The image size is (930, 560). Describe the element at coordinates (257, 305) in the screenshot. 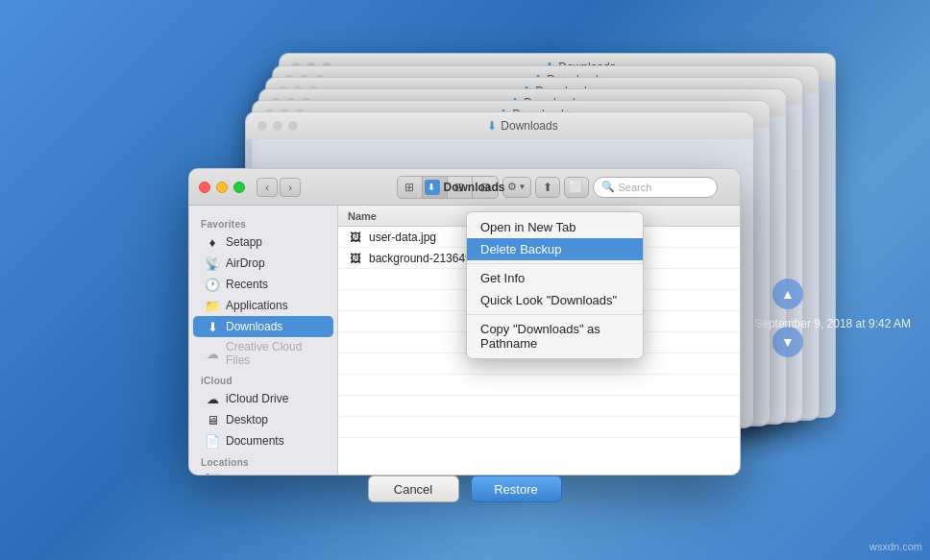

I see `sidebar-item-label: Applications` at that location.